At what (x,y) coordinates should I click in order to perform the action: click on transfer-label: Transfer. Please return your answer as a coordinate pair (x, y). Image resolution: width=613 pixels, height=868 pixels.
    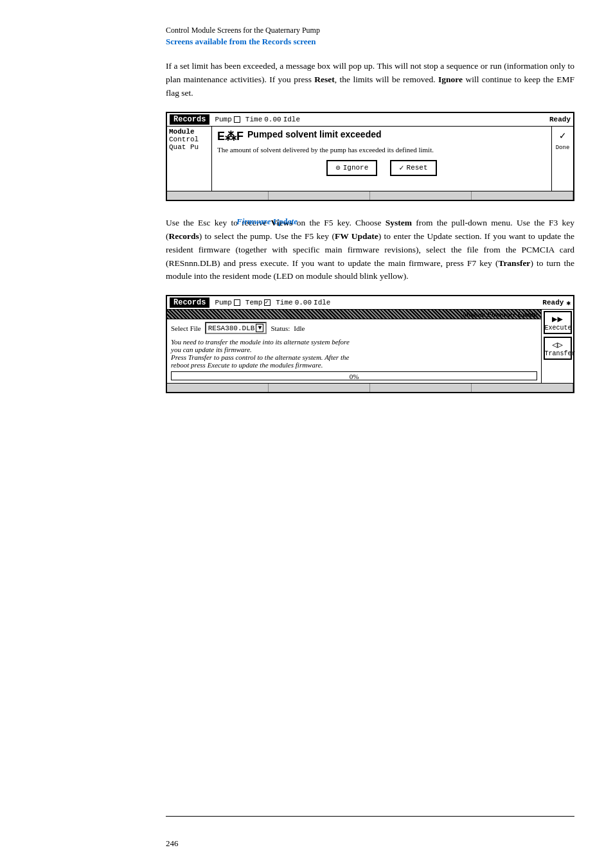
    Looking at the image, I should click on (558, 353).